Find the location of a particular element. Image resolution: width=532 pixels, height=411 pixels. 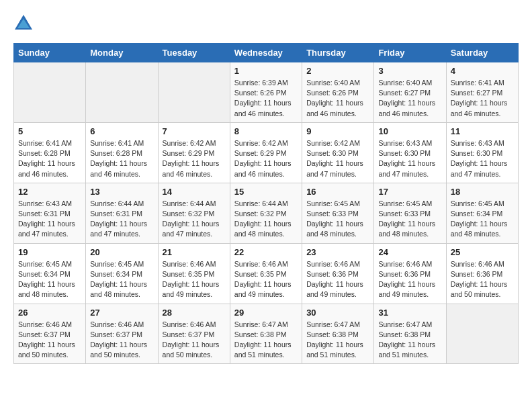

calendar-header-row: SundayMondayTuesdayWednesdayThursdayFrid… is located at coordinates (266, 53).